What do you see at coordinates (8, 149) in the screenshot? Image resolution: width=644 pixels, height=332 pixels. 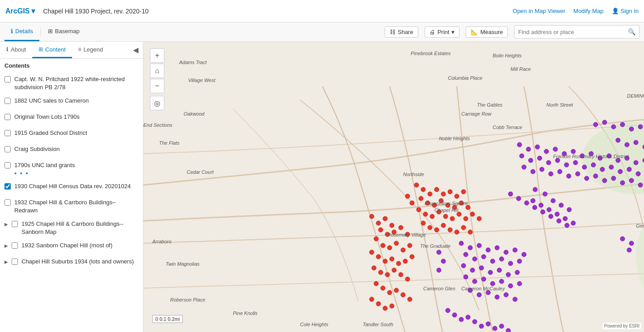 I see `layer-checkbox-layer5` at bounding box center [8, 149].